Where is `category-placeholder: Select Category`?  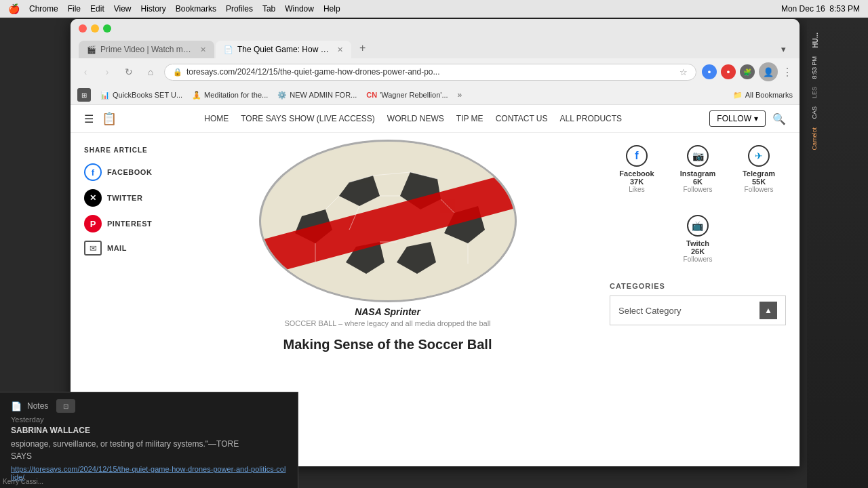
category-placeholder: Select Category is located at coordinates (650, 310).